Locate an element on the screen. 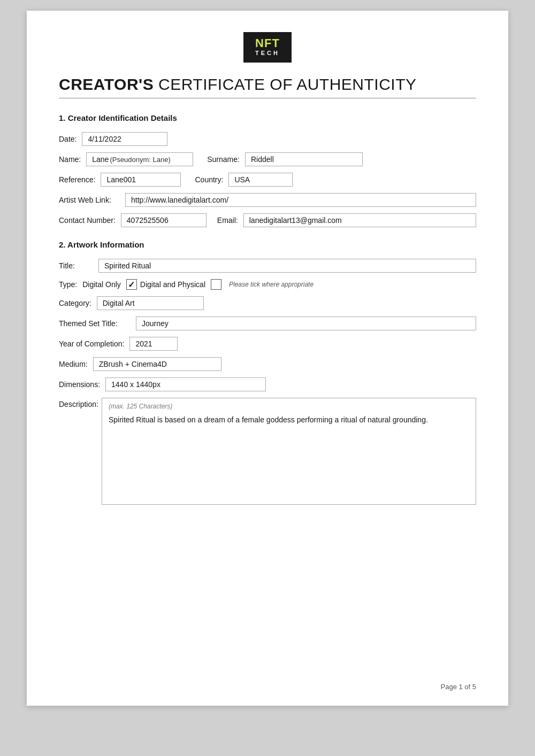 This screenshot has width=535, height=756. dimensions-row: Dimensions: 1440 x 1440px is located at coordinates (268, 384).